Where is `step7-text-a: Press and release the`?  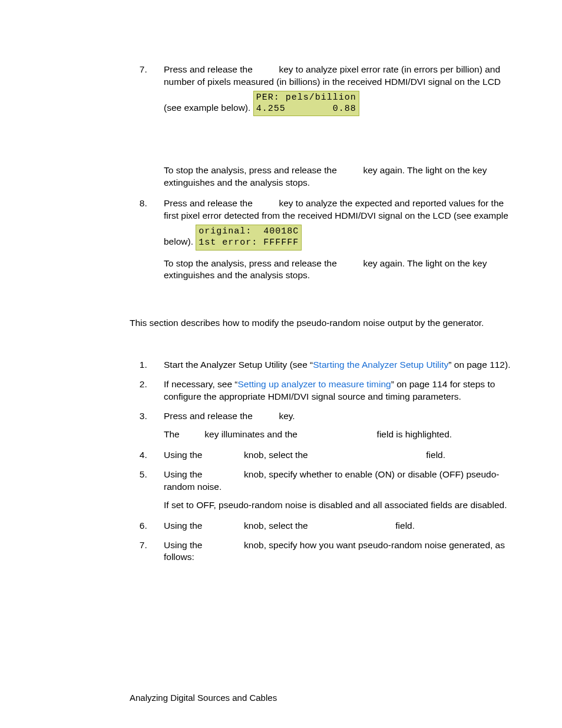 step7-text-a: Press and release the is located at coordinates (210, 70).